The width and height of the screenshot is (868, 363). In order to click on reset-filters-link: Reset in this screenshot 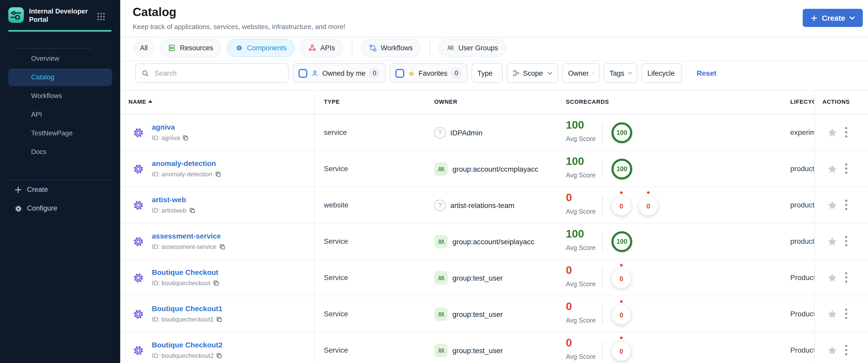, I will do `click(707, 73)`.